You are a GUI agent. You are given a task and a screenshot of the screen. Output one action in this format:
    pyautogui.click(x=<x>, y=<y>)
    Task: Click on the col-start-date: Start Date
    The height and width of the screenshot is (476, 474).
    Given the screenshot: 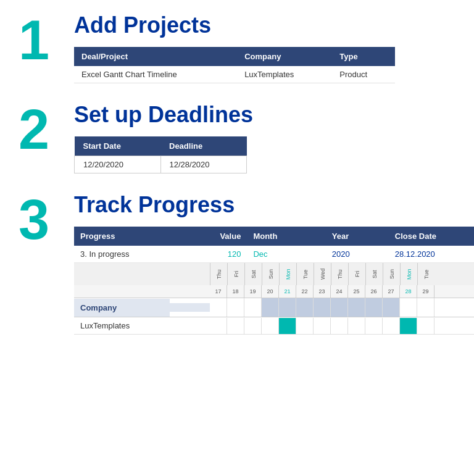 What is the action you would take?
    pyautogui.click(x=118, y=146)
    